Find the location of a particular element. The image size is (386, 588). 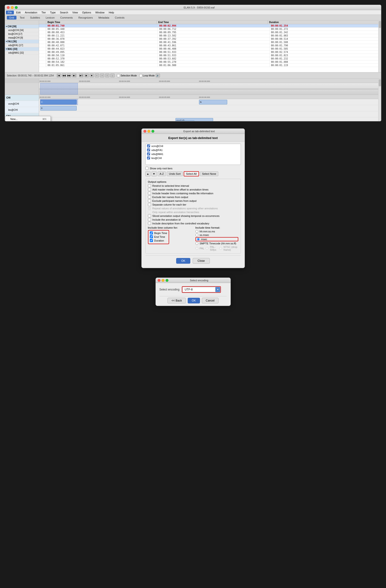

forward-btn: ▶| is located at coordinates (74, 76).